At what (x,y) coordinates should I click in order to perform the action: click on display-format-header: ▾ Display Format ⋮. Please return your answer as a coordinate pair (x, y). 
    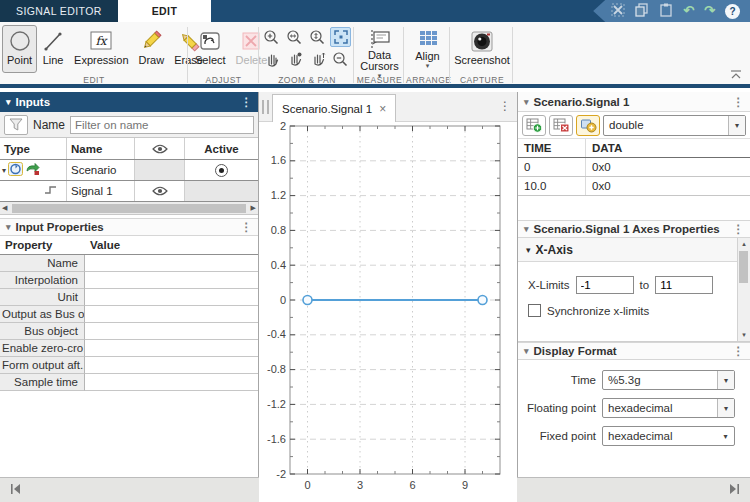
    Looking at the image, I should click on (634, 351).